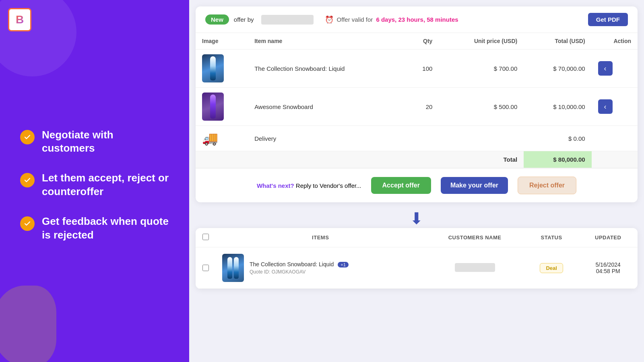  I want to click on row-customer-cell, so click(475, 268).